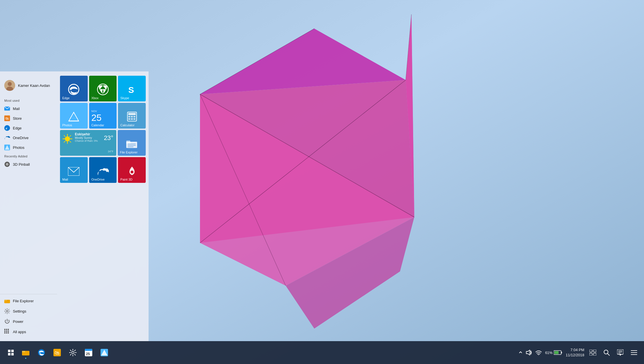 The width and height of the screenshot is (644, 364). What do you see at coordinates (95, 98) in the screenshot?
I see `tile-xbox-label: Xbox` at bounding box center [95, 98].